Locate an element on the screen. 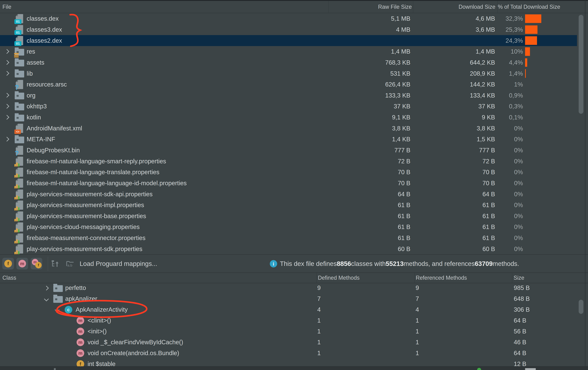 This screenshot has height=370, width=588. toggle-methods-button: m is located at coordinates (22, 264).